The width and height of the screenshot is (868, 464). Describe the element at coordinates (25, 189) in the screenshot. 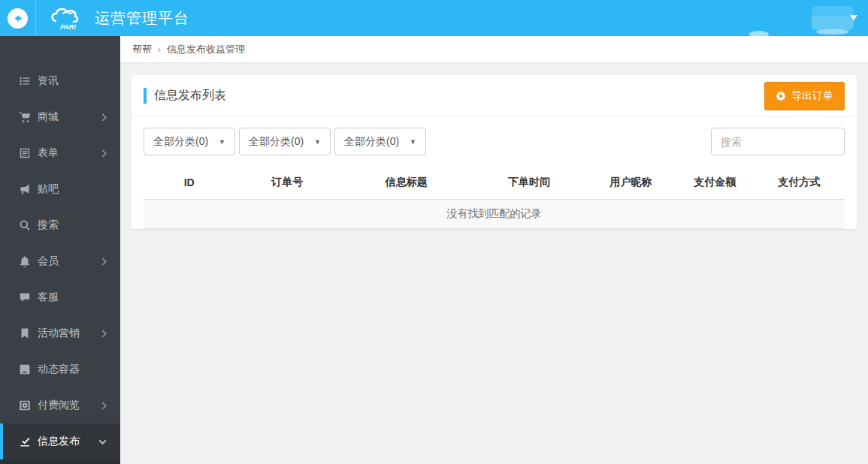

I see `bullhorn-icon` at that location.